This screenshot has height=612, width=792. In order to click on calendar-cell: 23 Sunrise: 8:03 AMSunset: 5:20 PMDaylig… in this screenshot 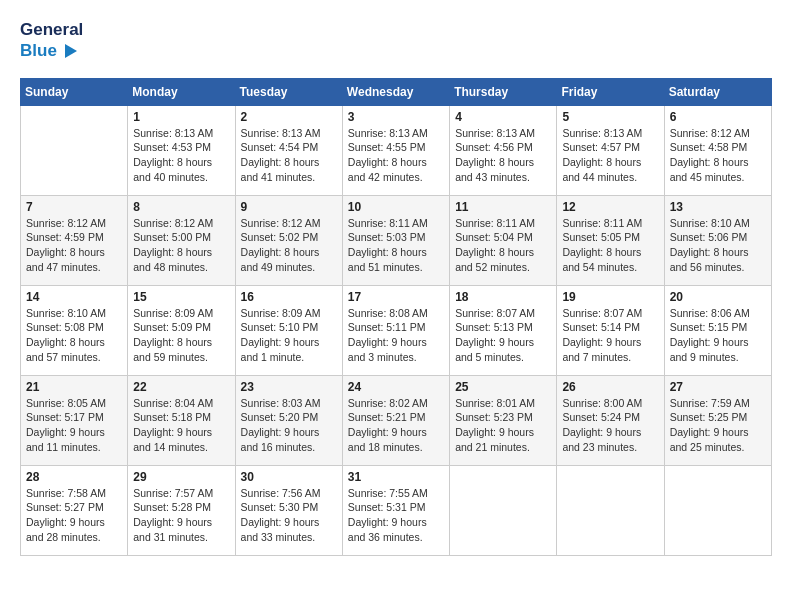, I will do `click(288, 420)`.